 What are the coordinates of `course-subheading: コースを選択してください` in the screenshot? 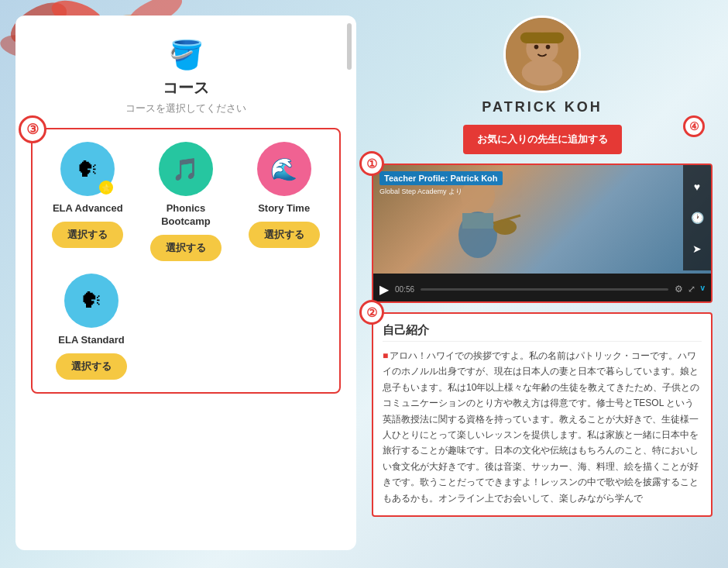 It's located at (186, 108).